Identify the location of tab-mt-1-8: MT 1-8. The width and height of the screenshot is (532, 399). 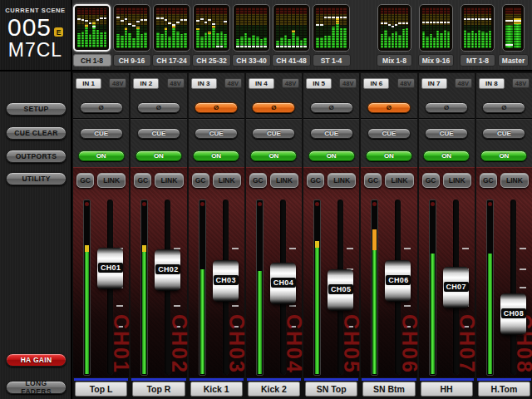
(477, 35).